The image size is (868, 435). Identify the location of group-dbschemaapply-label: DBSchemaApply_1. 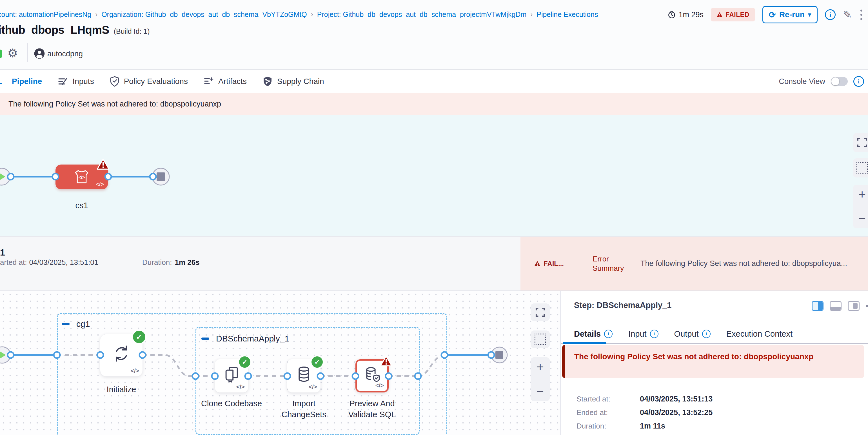
(253, 339).